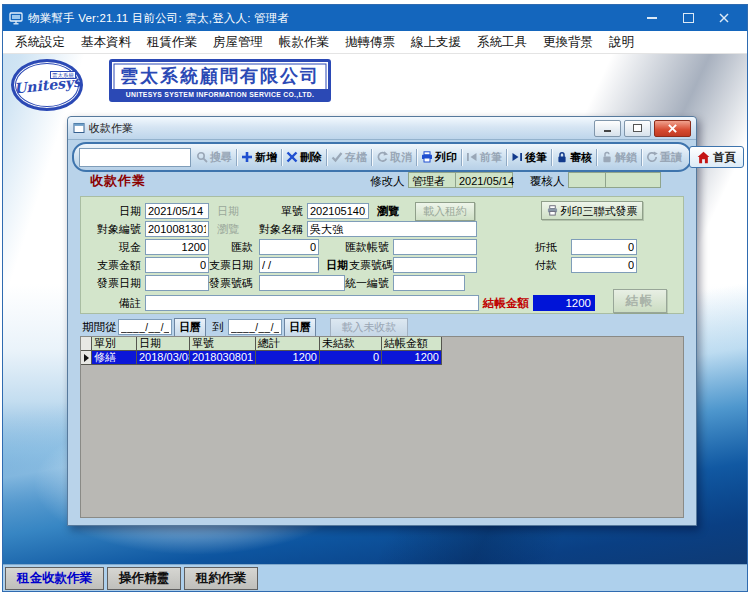  Describe the element at coordinates (375, 578) in the screenshot. I see `bottom-taskbar: 租金收款作業 操作精靈 租約作業` at that location.